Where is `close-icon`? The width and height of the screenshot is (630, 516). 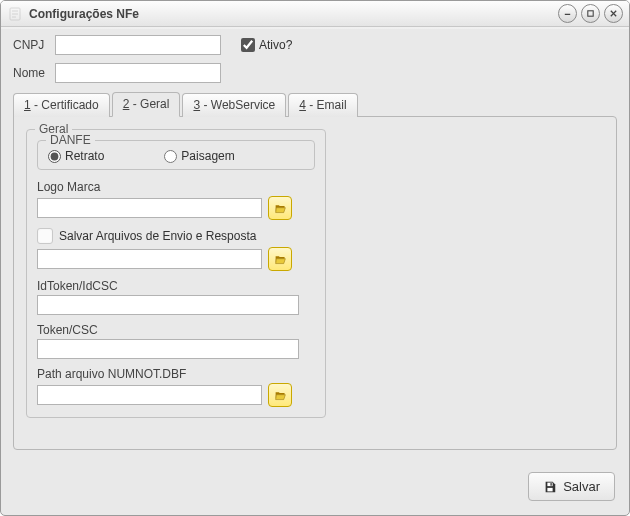 close-icon is located at coordinates (614, 14).